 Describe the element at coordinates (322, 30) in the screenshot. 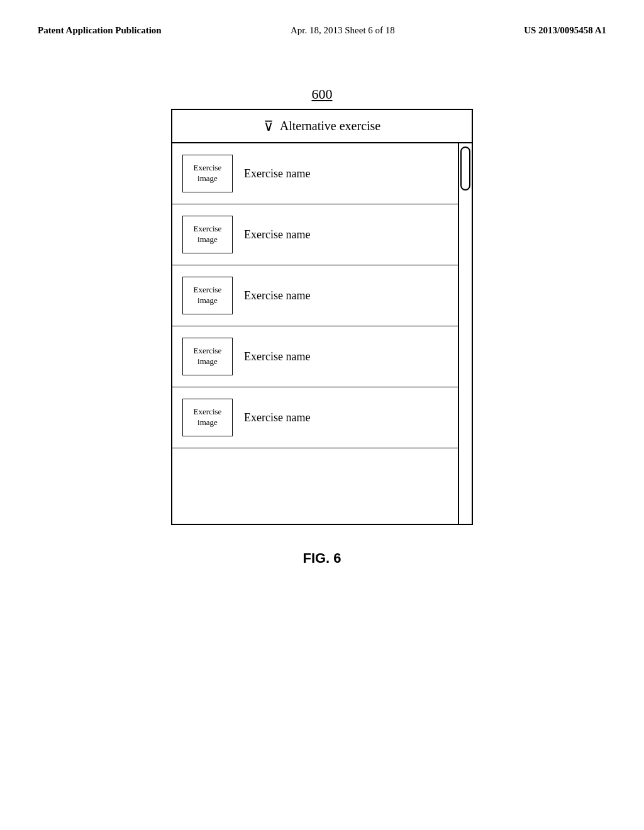

I see `page-header: Patent Application Publication Apr. 18, …` at that location.